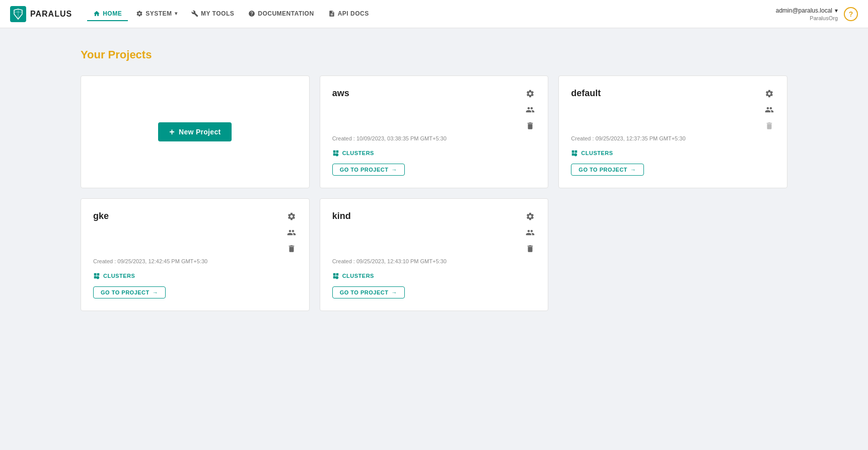 The width and height of the screenshot is (868, 450). Describe the element at coordinates (434, 55) in the screenshot. I see `page-title: Your Projects` at that location.